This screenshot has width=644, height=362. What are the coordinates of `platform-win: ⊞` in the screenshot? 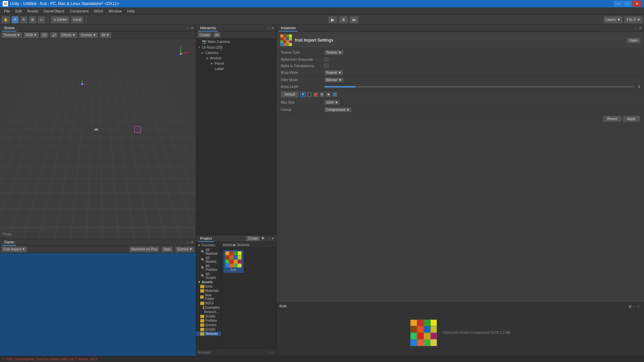 It's located at (322, 95).